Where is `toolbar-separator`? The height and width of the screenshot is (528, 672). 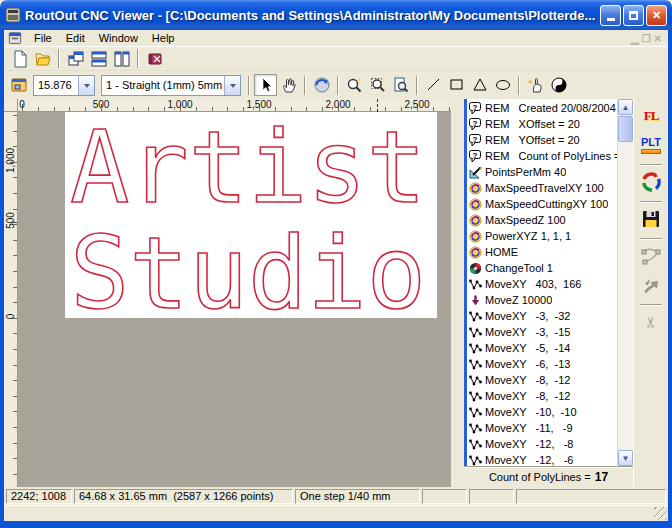
toolbar-separator is located at coordinates (417, 86).